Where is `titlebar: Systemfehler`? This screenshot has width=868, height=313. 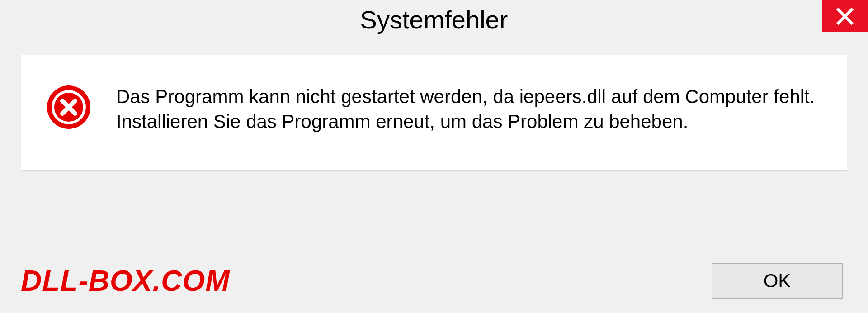 titlebar: Systemfehler is located at coordinates (434, 23).